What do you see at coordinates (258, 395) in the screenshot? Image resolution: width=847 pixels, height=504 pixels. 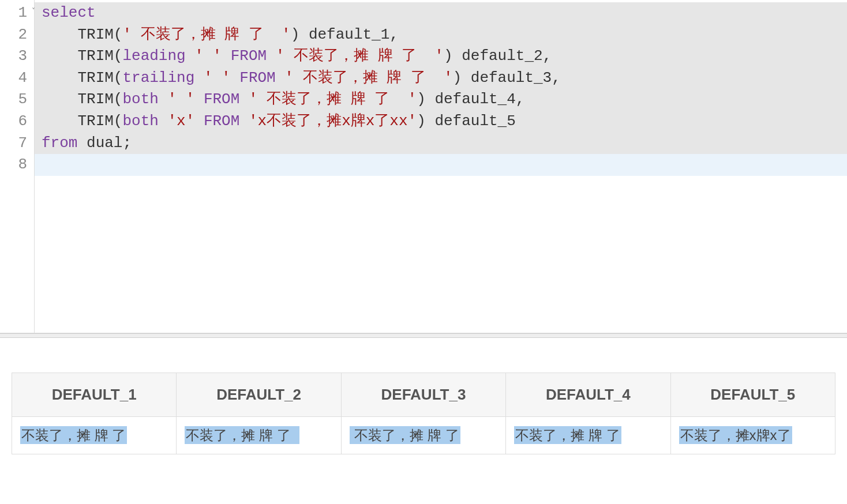 I see `results-column-header: DEFAULT_2` at bounding box center [258, 395].